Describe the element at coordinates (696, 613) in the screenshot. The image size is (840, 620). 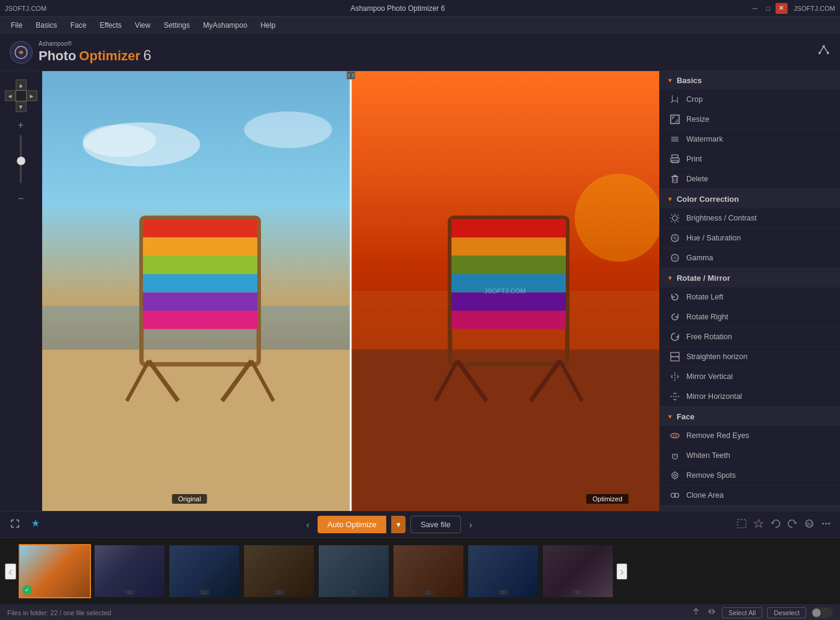
I see `sort-up-icon` at that location.